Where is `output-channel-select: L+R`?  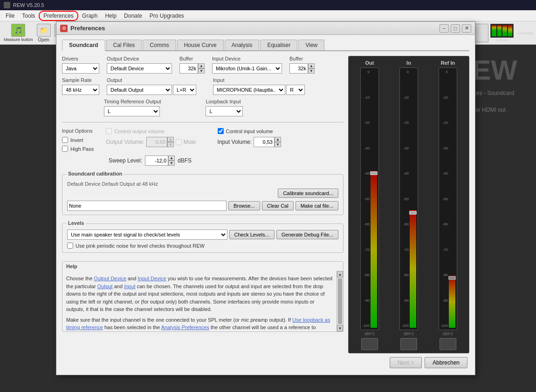 output-channel-select: L+R is located at coordinates (185, 90).